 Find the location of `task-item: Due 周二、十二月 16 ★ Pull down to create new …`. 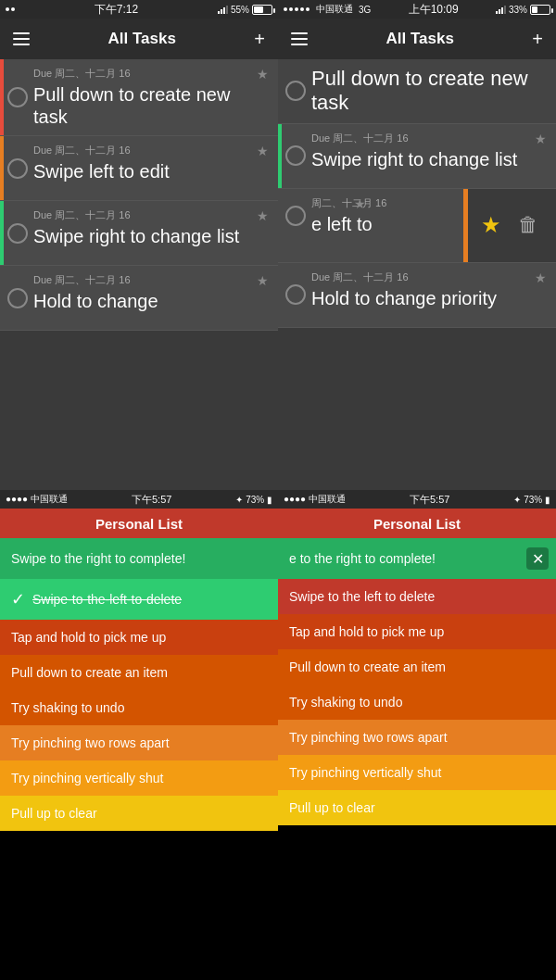

task-item: Due 周二、十二月 16 ★ Pull down to create new … is located at coordinates (139, 98).